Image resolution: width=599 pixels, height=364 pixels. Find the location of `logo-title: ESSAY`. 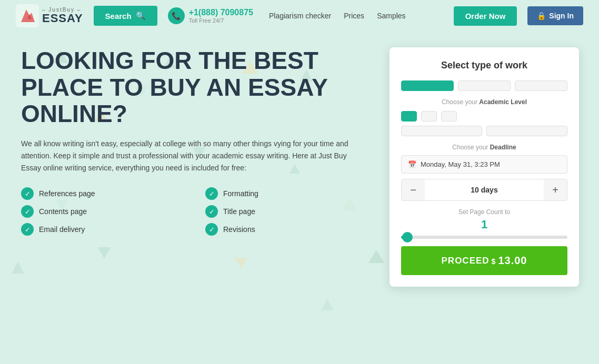

logo-title: ESSAY is located at coordinates (63, 18).